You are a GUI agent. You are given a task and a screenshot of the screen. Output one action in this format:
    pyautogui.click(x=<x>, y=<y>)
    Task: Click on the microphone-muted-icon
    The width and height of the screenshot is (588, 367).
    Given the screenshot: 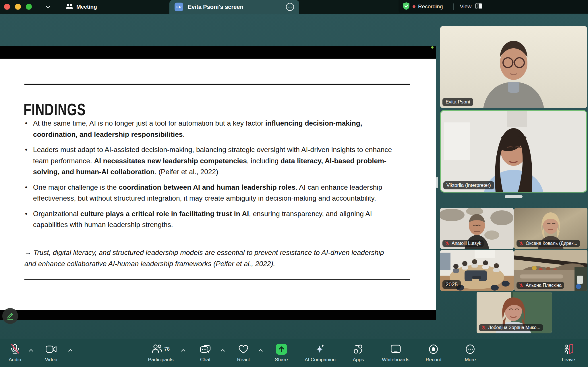 What is the action you would take?
    pyautogui.click(x=15, y=349)
    